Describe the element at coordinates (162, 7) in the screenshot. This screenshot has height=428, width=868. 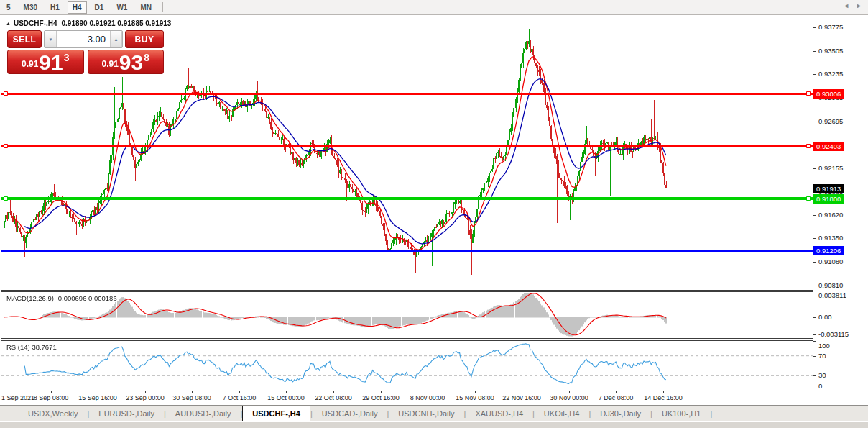
I see `toolbar-separator` at that location.